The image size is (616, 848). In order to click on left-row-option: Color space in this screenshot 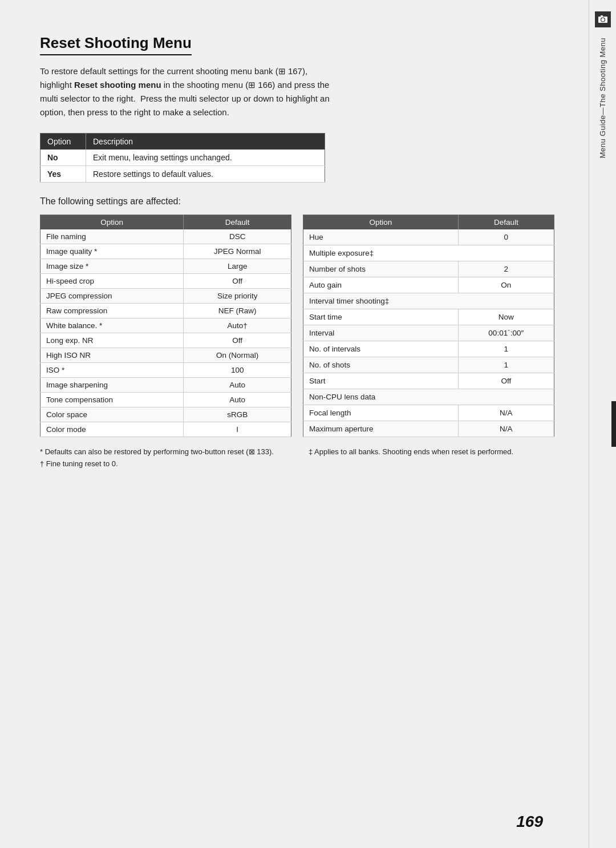, I will do `click(112, 415)`.